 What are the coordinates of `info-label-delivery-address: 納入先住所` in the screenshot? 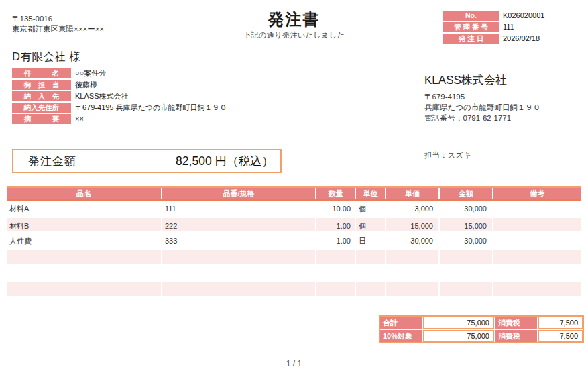 It's located at (42, 107).